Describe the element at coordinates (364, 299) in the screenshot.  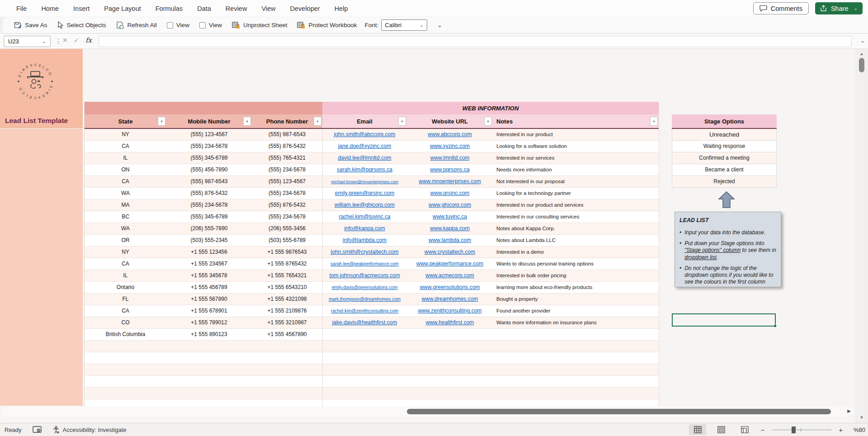
I see `email-link: mark.thompson@dreamhomes.com` at that location.